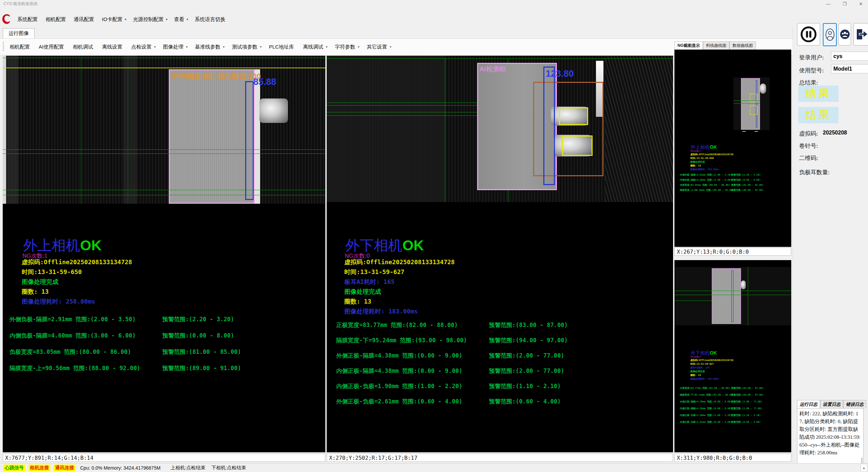  What do you see at coordinates (716, 46) in the screenshot?
I see `ng-view-tab: 料线曲线图` at bounding box center [716, 46].